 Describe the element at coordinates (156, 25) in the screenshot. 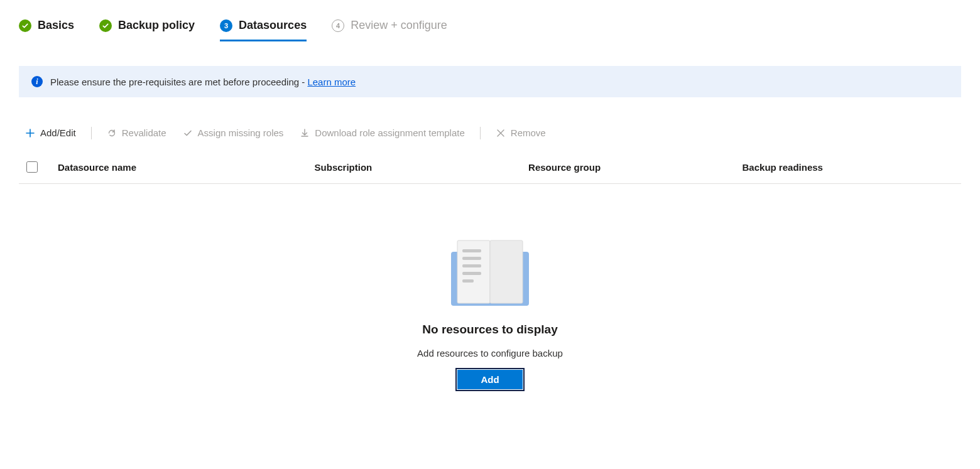

I see `step-label: Backup policy` at that location.